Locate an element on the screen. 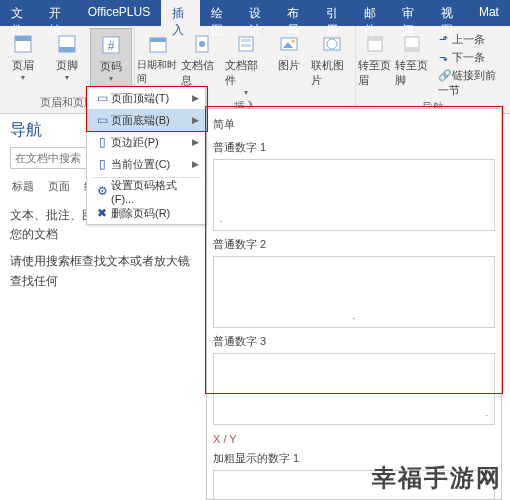  nav-message-line: 请使用搜索框查找文本或者放大镜查找任何 is located at coordinates (104, 271).